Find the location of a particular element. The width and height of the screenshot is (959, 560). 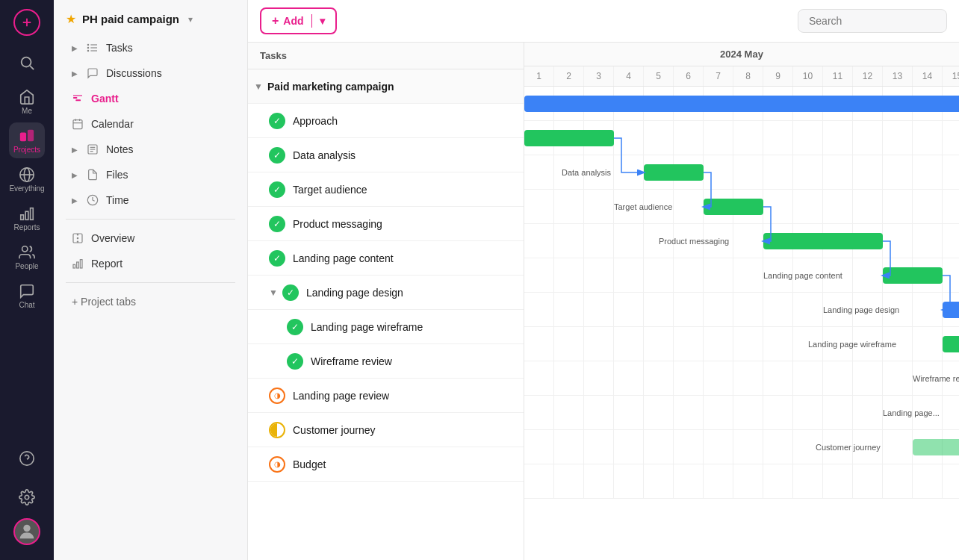

expand-arrow-files: ▶ is located at coordinates (75, 175).